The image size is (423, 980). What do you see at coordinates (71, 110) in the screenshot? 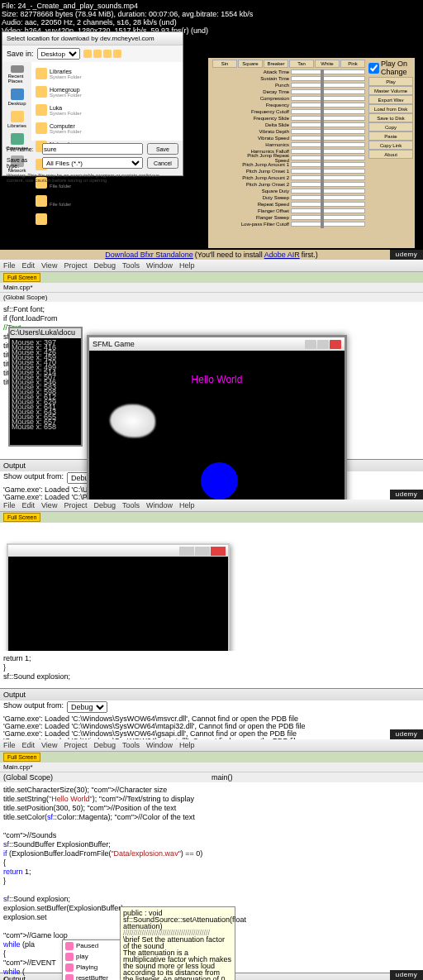
I see `file-item: LukaSystem Folder` at bounding box center [71, 110].